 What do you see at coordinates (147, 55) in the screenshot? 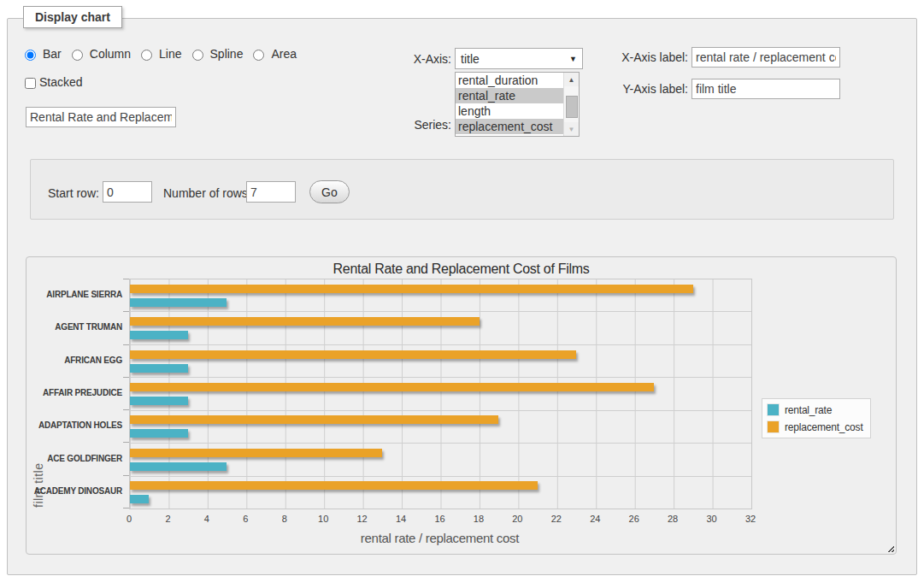
I see `chart-type-radio-line` at bounding box center [147, 55].